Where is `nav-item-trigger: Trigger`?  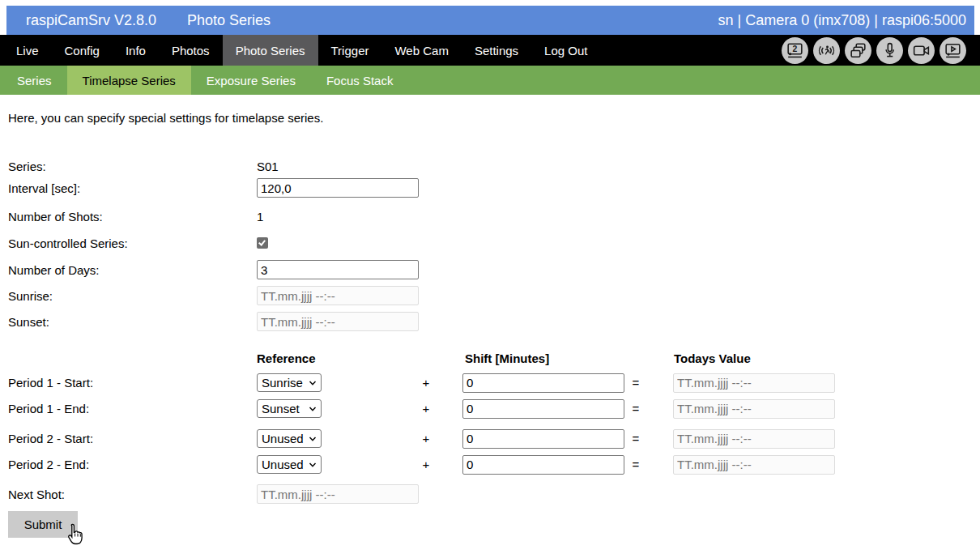 nav-item-trigger: Trigger is located at coordinates (350, 50).